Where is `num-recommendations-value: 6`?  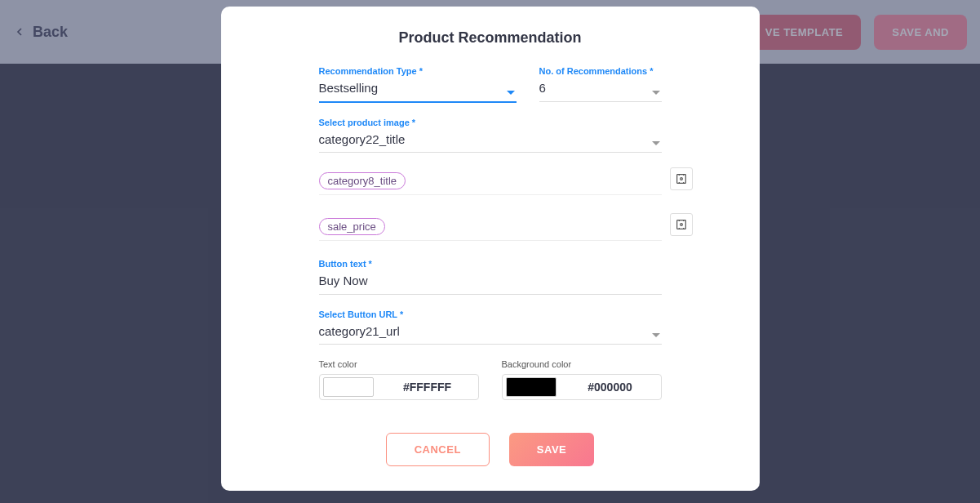 num-recommendations-value: 6 is located at coordinates (543, 88).